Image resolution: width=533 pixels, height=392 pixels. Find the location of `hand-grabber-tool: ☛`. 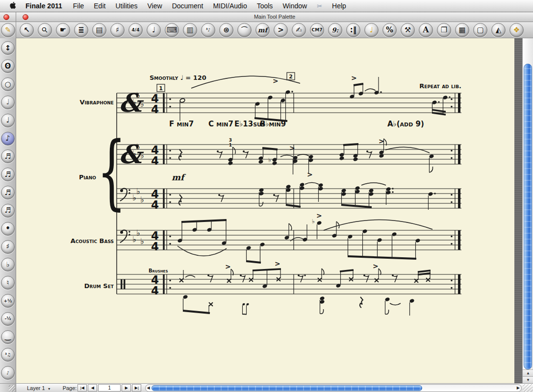

hand-grabber-tool: ☛ is located at coordinates (63, 30).